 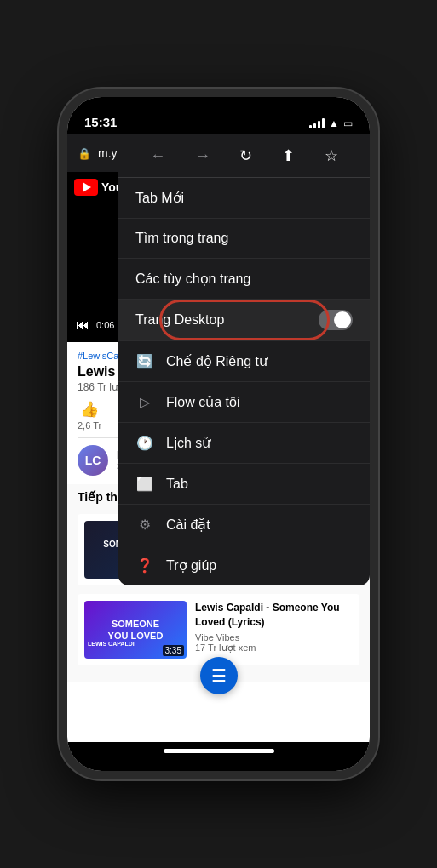 I want to click on bookmark-nav-button: ☆, so click(x=331, y=156).